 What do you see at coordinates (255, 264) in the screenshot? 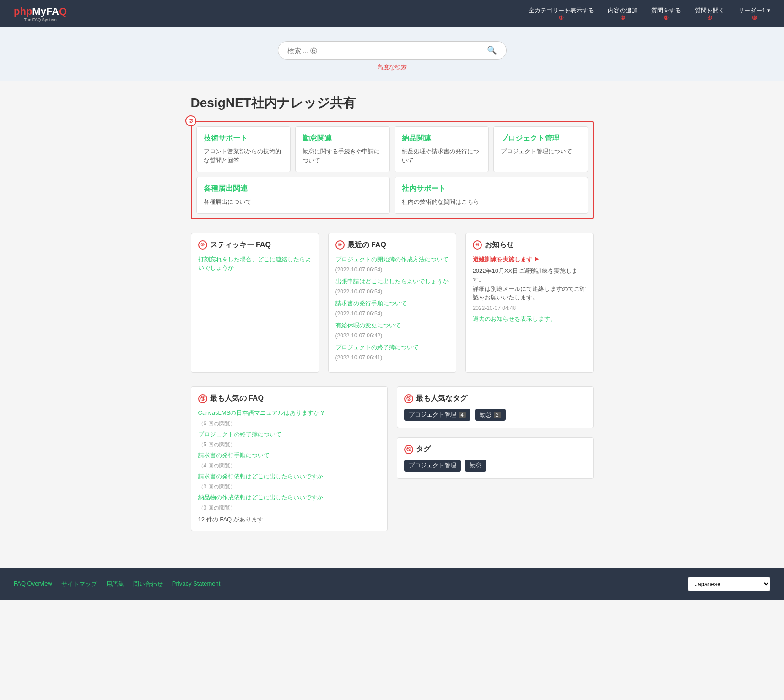
I see `sticky-faq-item-0: 打刻忘れをした場合、どこに連絡したらよいでしょうか` at bounding box center [255, 264].